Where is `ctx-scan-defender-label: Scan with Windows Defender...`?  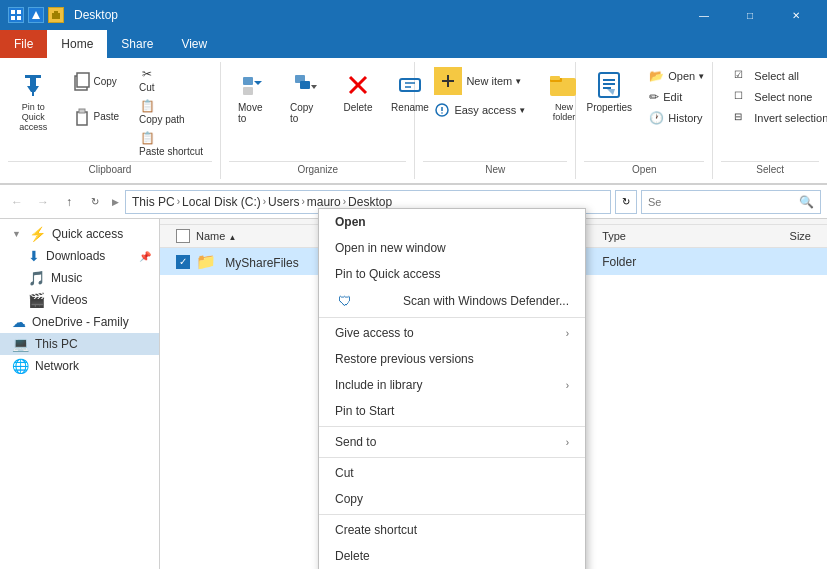 ctx-scan-defender-label: Scan with Windows Defender... is located at coordinates (486, 301).